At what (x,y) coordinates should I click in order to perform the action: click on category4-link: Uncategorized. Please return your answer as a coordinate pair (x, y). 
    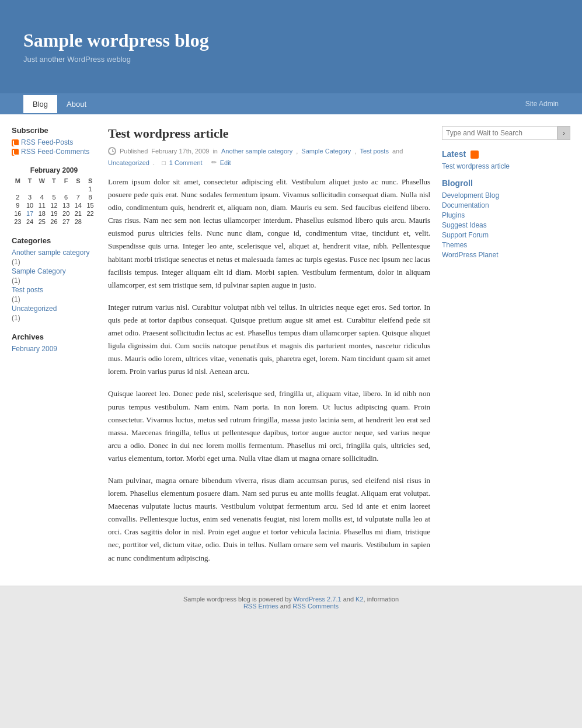
    Looking at the image, I should click on (128, 163).